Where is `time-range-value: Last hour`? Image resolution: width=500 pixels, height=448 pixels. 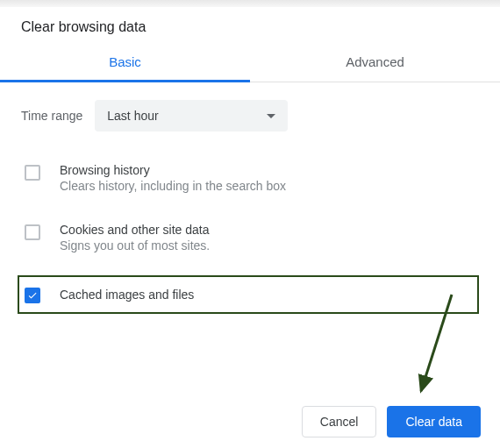 time-range-value: Last hour is located at coordinates (132, 116).